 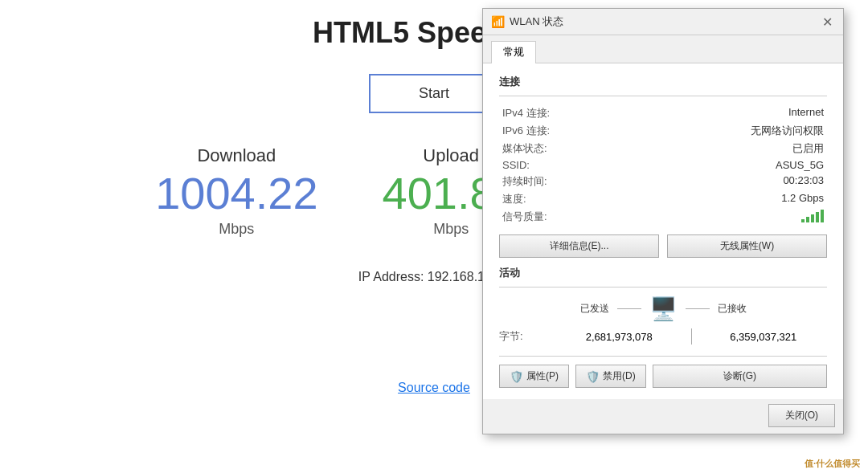 What do you see at coordinates (527, 336) in the screenshot?
I see `bytes-label: 字节:` at bounding box center [527, 336].